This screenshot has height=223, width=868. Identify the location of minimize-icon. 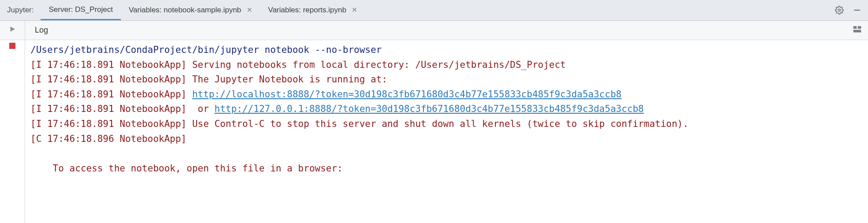
(857, 10).